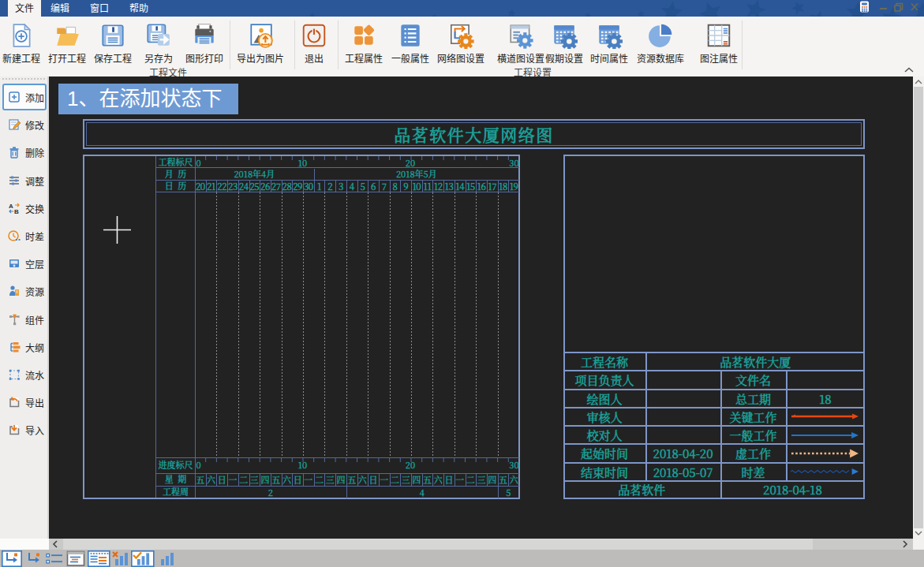 Image resolution: width=924 pixels, height=567 pixels. I want to click on svg-text: A, so click(11, 207).